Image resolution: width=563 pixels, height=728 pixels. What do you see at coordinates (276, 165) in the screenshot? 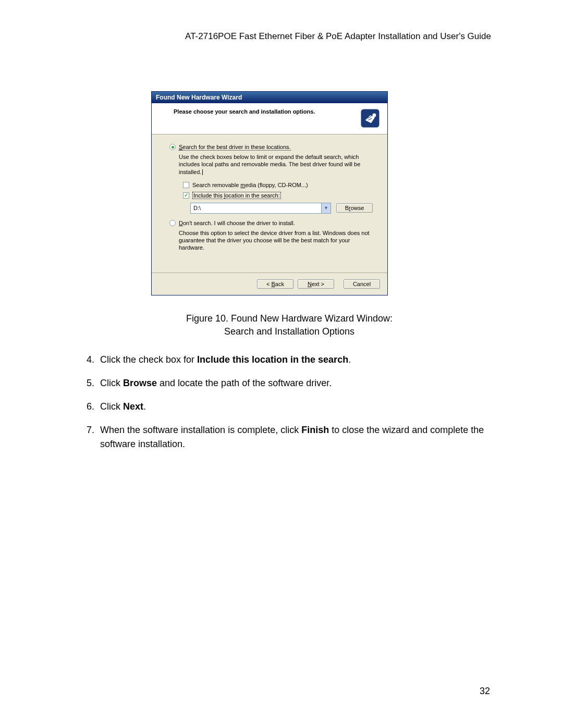
I see `search-description: Use the check boxes below to limit or ex…` at bounding box center [276, 165].